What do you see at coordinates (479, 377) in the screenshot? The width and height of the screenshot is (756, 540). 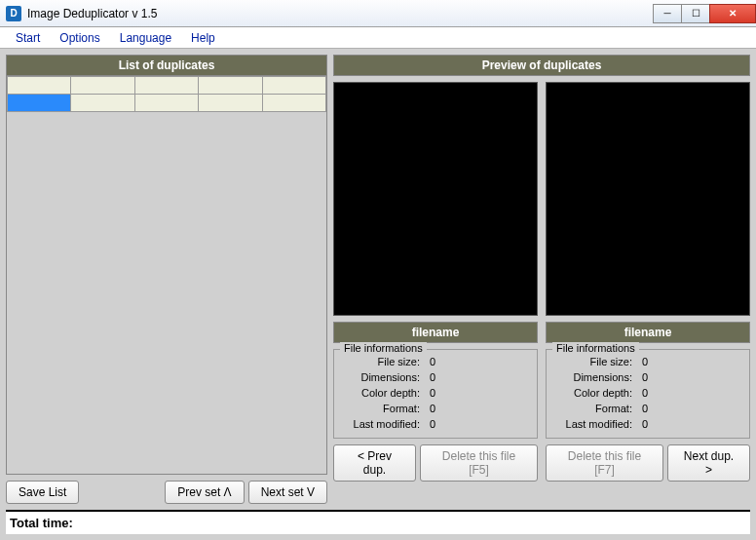 I see `value-dims-left: 0` at bounding box center [479, 377].